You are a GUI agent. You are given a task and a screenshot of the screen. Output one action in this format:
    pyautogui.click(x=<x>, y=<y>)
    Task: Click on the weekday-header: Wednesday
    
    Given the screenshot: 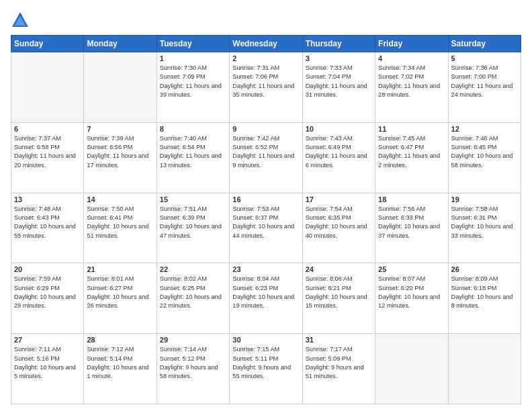 What is the action you would take?
    pyautogui.click(x=266, y=44)
    